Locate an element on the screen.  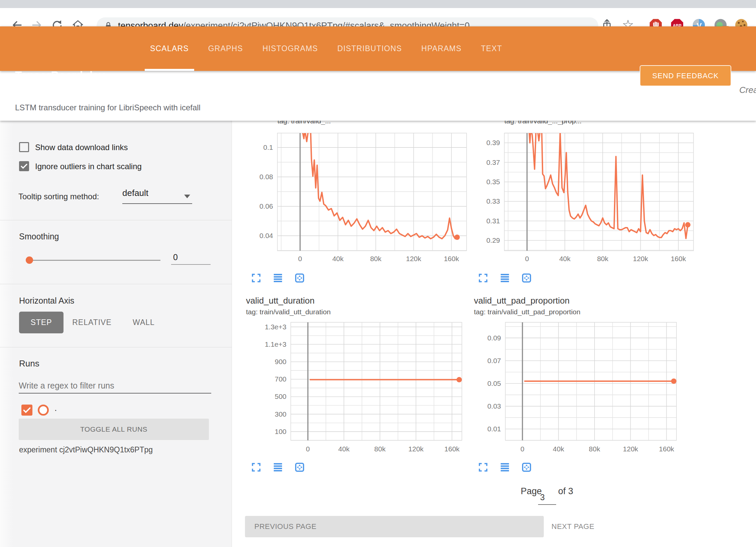
app-header: TensorBoard.dev SCALARS GRAPHS HISTOGRAM… is located at coordinates (378, 49).